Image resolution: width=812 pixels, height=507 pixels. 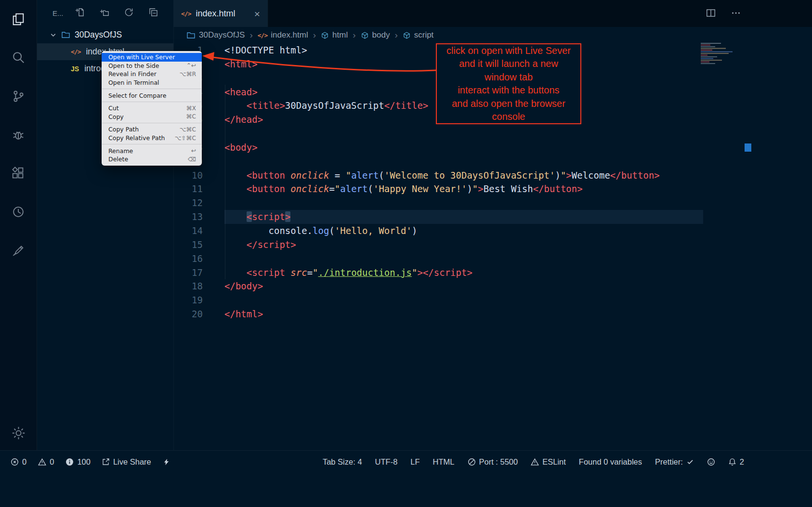 I want to click on smiley-icon, so click(x=711, y=462).